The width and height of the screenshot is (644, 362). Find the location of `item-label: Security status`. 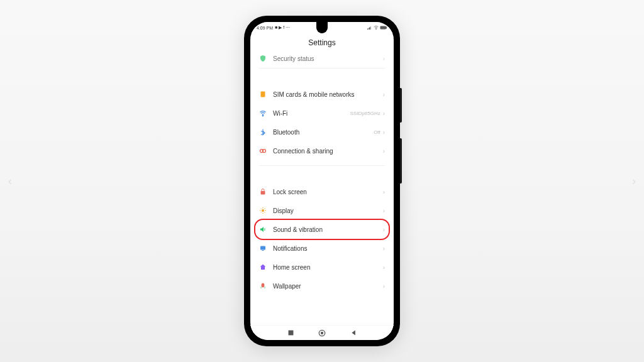

item-label: Security status is located at coordinates (328, 59).